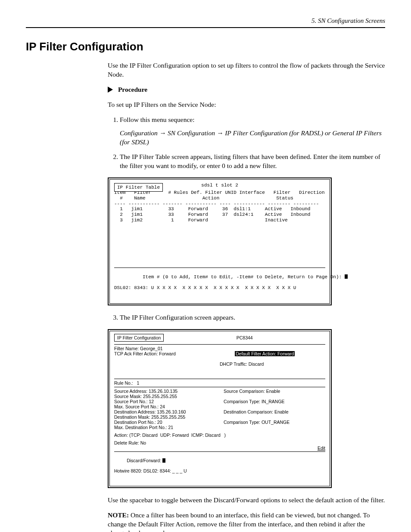 The image size is (411, 532). Describe the element at coordinates (252, 318) in the screenshot. I see `step-3: The IP Filter Configuration screen appea…` at that location.